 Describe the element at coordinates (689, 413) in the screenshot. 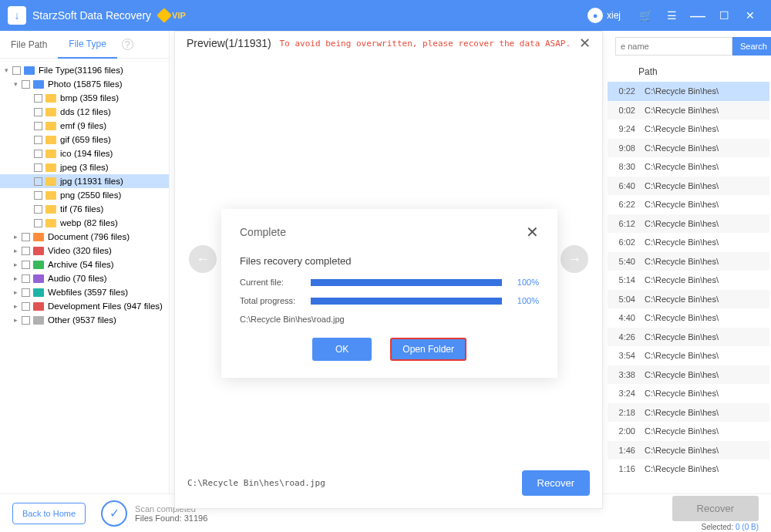

I see `table-row: 2:18C:\Recycle Bin\hes\` at that location.